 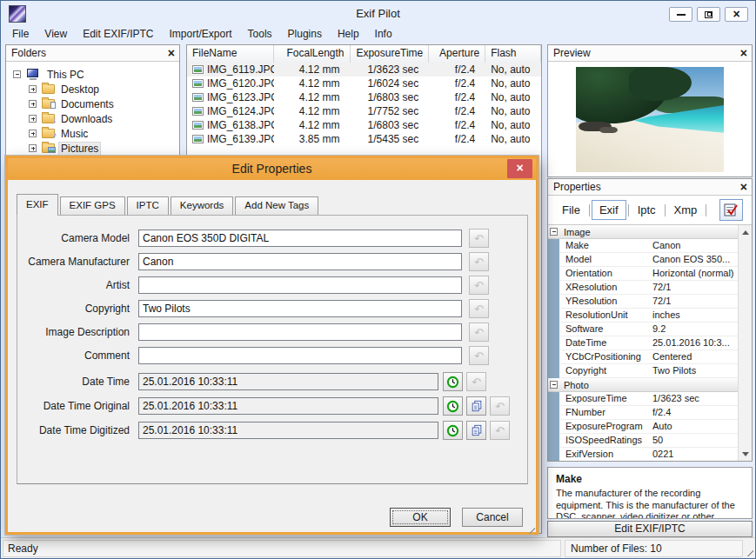 I want to click on input-date-time, so click(x=289, y=382).